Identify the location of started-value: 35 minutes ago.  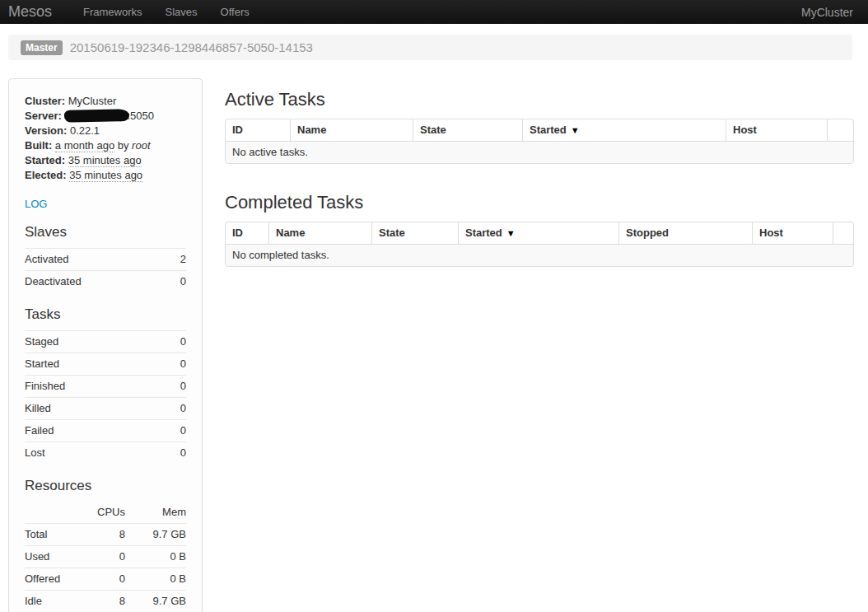
(105, 161).